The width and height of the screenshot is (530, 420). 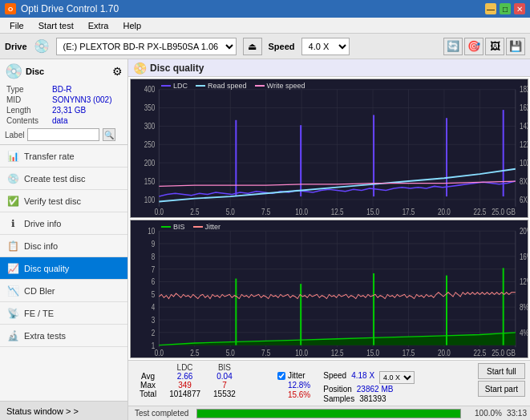 What do you see at coordinates (64, 269) in the screenshot?
I see `nav-disc-quality: 📈 Disc quality` at bounding box center [64, 269].